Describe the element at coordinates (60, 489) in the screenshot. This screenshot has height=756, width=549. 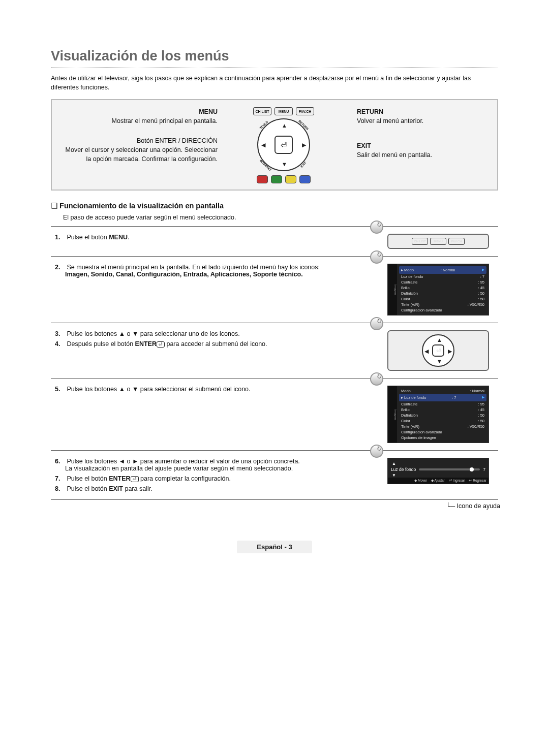
I see `step-number: 8.` at that location.